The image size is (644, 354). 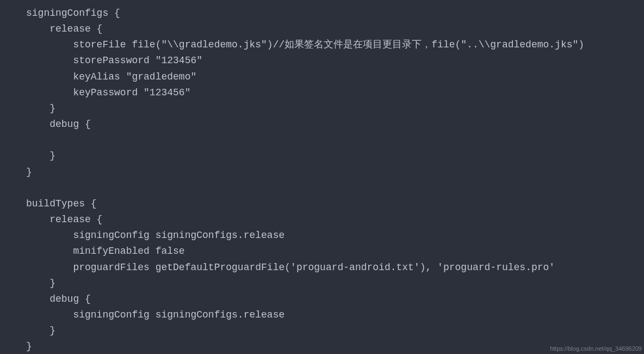 What do you see at coordinates (596, 349) in the screenshot?
I see `watermark-text: https://blog.csdn.net/qq_34696209` at bounding box center [596, 349].